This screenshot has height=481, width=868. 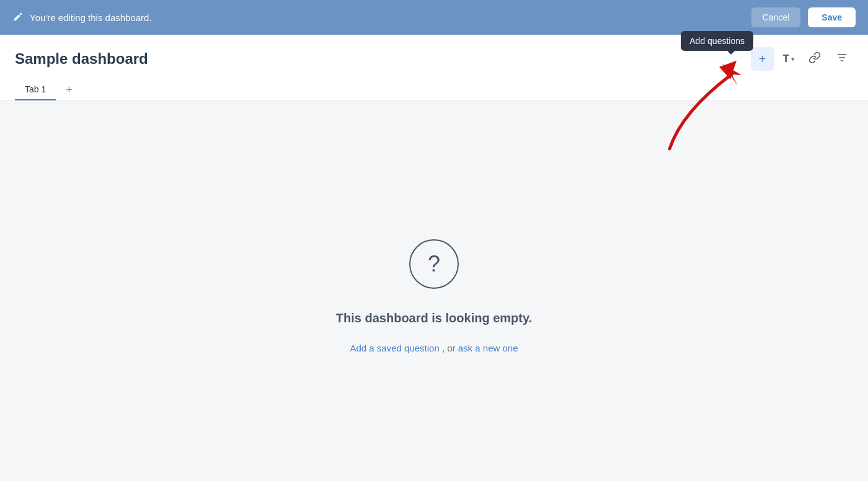 What do you see at coordinates (18, 17) in the screenshot?
I see `pencil-icon` at bounding box center [18, 17].